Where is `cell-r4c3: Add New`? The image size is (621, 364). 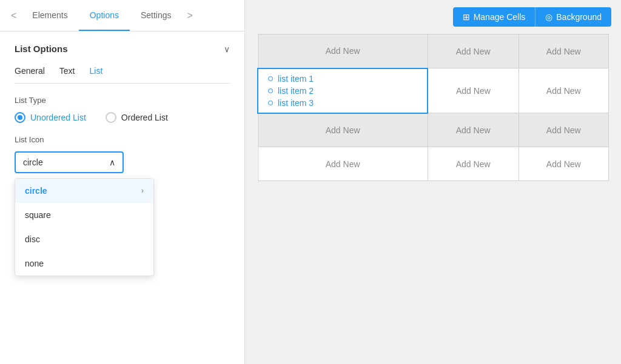
cell-r4c3: Add New is located at coordinates (564, 164).